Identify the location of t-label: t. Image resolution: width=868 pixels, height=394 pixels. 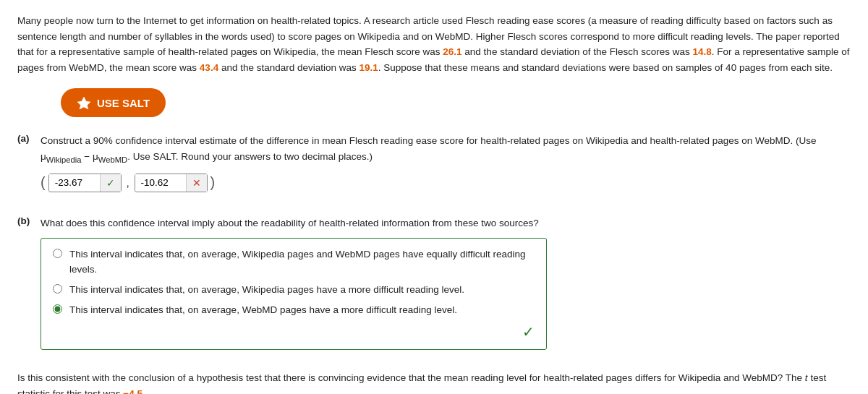
(807, 377).